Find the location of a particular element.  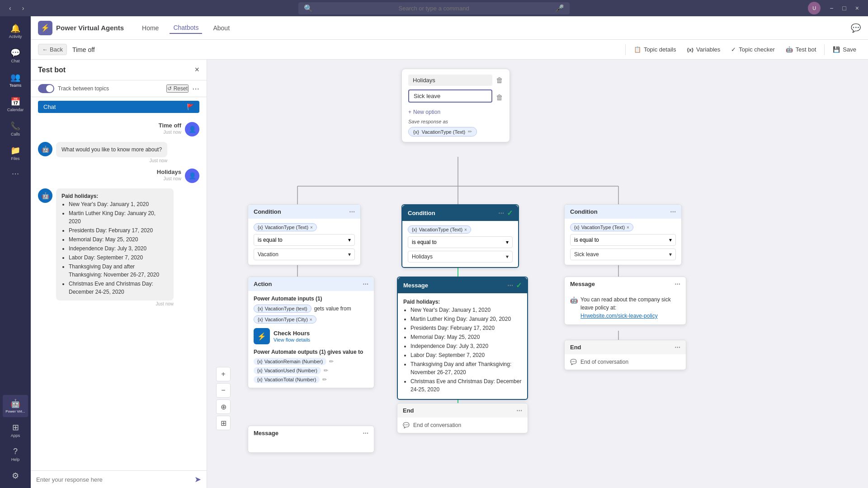

message-node-sickleave: Message ⋯ 🤖 You can read about the compa… is located at coordinates (625, 301).